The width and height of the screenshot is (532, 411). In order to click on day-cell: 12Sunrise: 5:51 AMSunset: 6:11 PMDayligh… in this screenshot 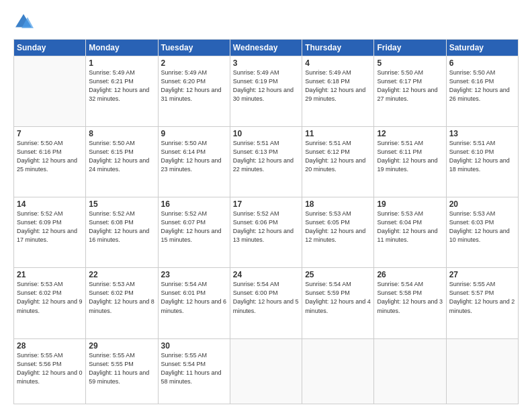, I will do `click(410, 163)`.